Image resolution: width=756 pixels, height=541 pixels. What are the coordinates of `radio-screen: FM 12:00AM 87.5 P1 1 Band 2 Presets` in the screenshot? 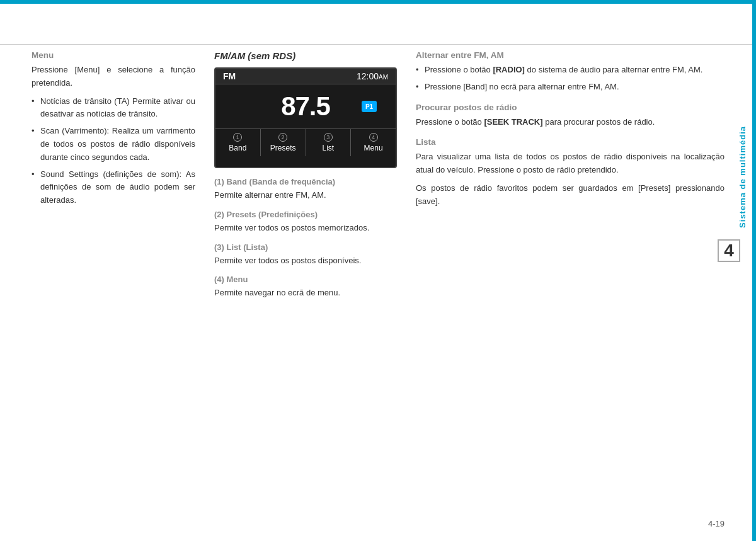 It's located at (306, 118).